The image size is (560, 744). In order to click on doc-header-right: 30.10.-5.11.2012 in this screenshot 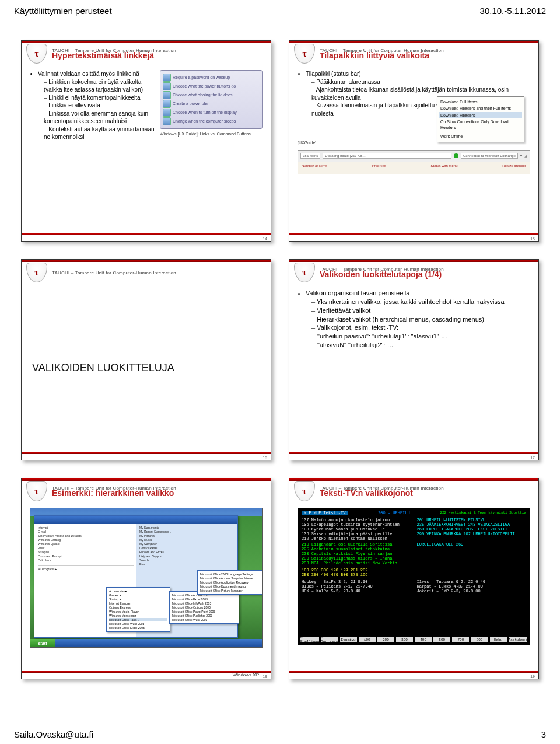, I will do `click(513, 11)`.